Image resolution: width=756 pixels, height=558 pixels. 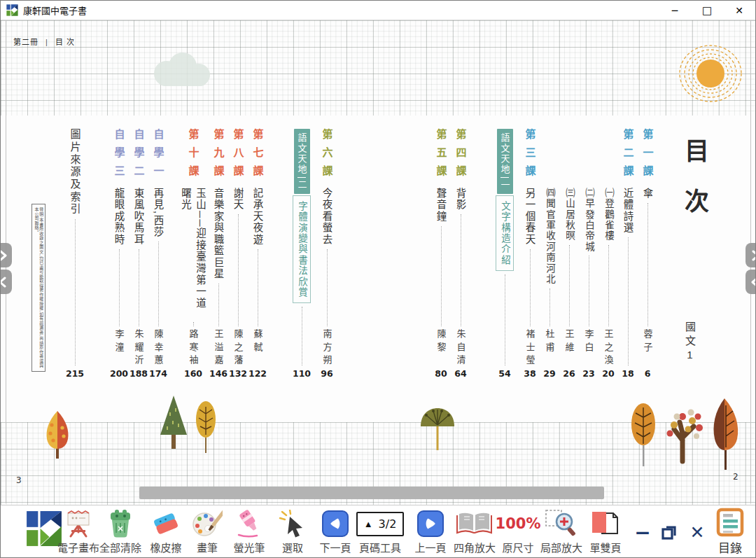 What do you see at coordinates (218, 158) in the screenshot?
I see `toc-entry-number-block: 第九課` at bounding box center [218, 158].